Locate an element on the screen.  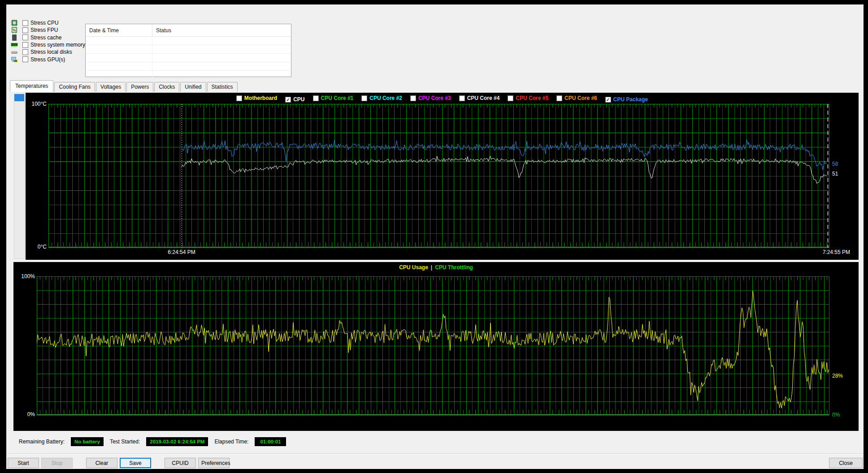
usage-axis-max: 100% is located at coordinates (24, 276).